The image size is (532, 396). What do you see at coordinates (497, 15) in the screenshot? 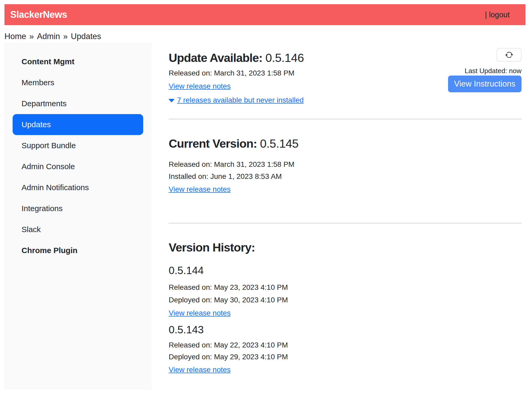
I see `logout-link: | logout` at bounding box center [497, 15].